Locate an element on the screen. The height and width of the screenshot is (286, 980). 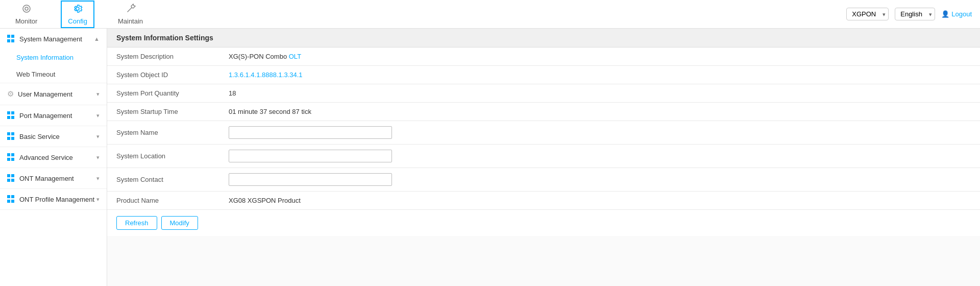
sidebar-header-port-management: Port Management ▾ is located at coordinates (53, 115).